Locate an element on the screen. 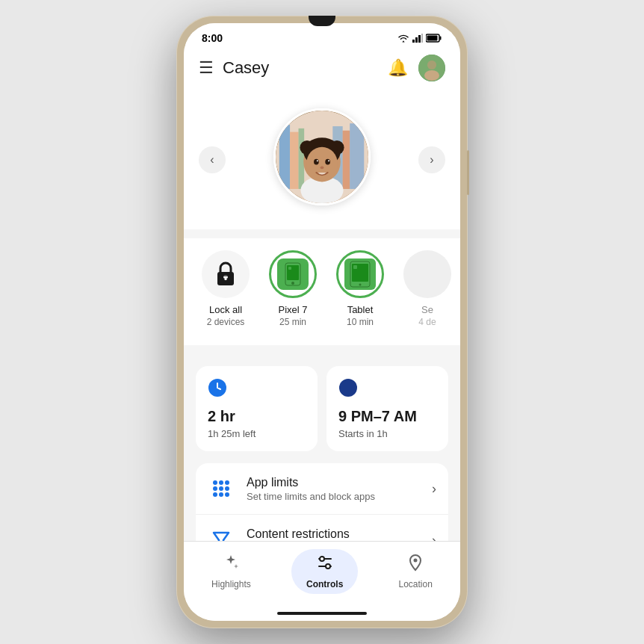 The width and height of the screenshot is (644, 644). se-sublabel: 4 de is located at coordinates (427, 322).